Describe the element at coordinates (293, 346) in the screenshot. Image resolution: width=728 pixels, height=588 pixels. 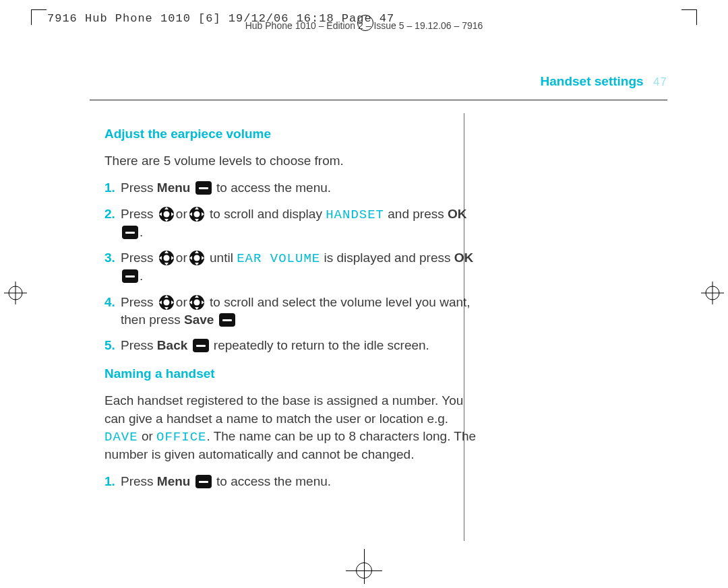
I see `step-5: 5. Press Back repeatedly to return to th…` at that location.